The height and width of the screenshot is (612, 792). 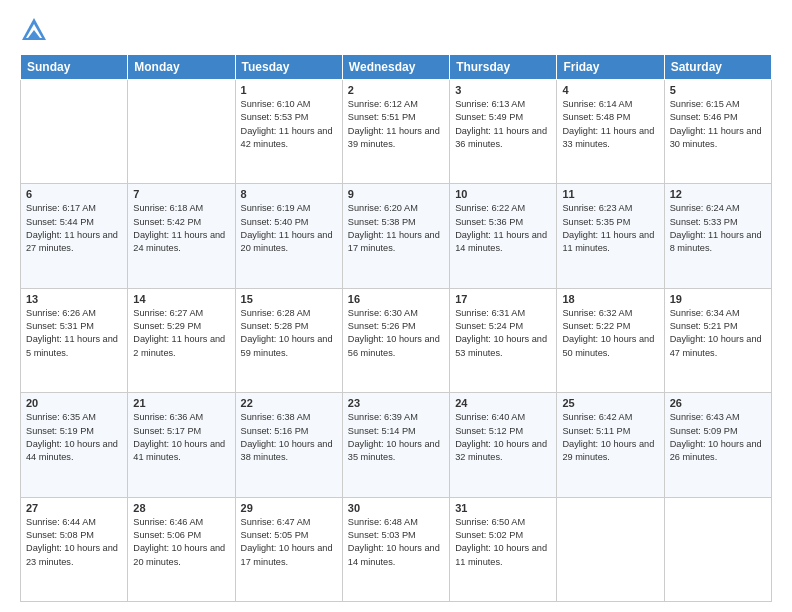 What do you see at coordinates (718, 334) in the screenshot?
I see `day-info: Sunrise: 6:34 AM Sunset: 5:21 PM Dayligh…` at bounding box center [718, 334].